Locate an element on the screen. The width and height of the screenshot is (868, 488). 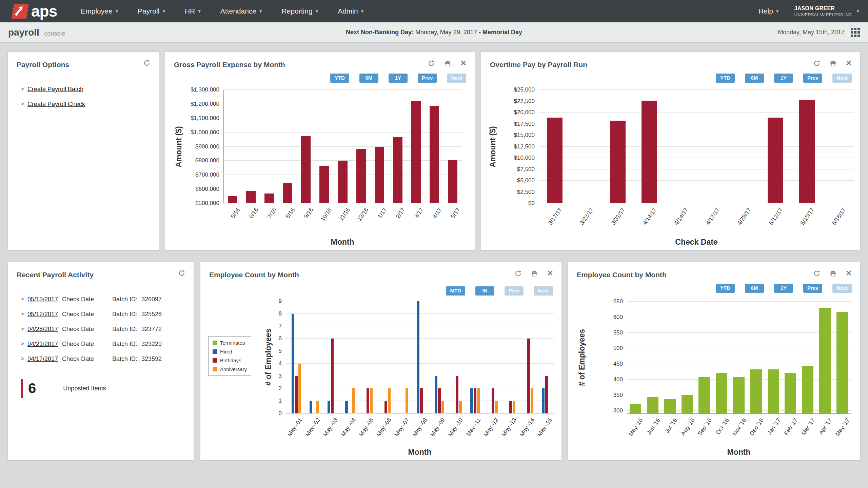
x-tick-slot: 4/14/17 is located at coordinates (649, 220).